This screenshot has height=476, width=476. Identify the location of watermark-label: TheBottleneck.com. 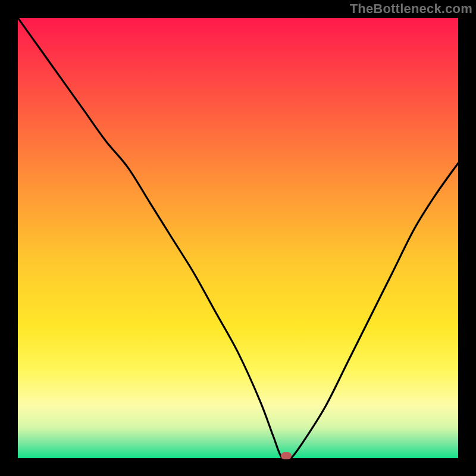
(411, 9).